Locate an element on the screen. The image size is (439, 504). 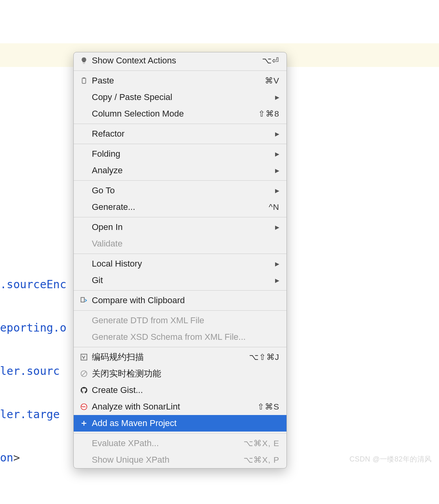
menu-label: Git is located at coordinates (182, 280).